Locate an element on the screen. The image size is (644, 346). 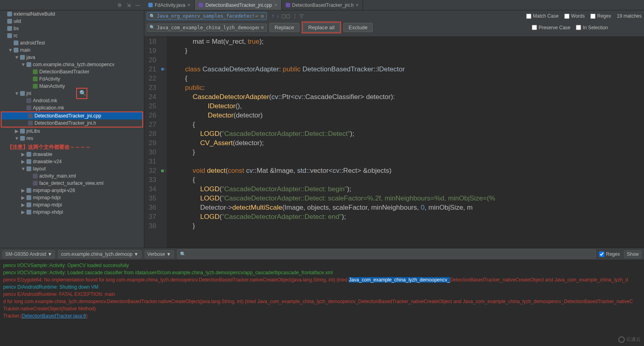
replace-field: 🔍 ⊗ is located at coordinates (207, 28).